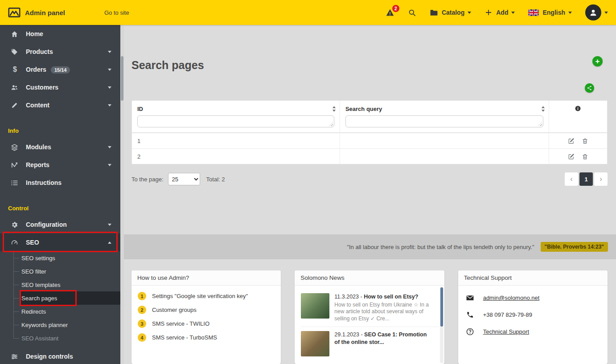 The image size is (616, 364). Describe the element at coordinates (315, 344) in the screenshot. I see `news-thumbnail` at that location.